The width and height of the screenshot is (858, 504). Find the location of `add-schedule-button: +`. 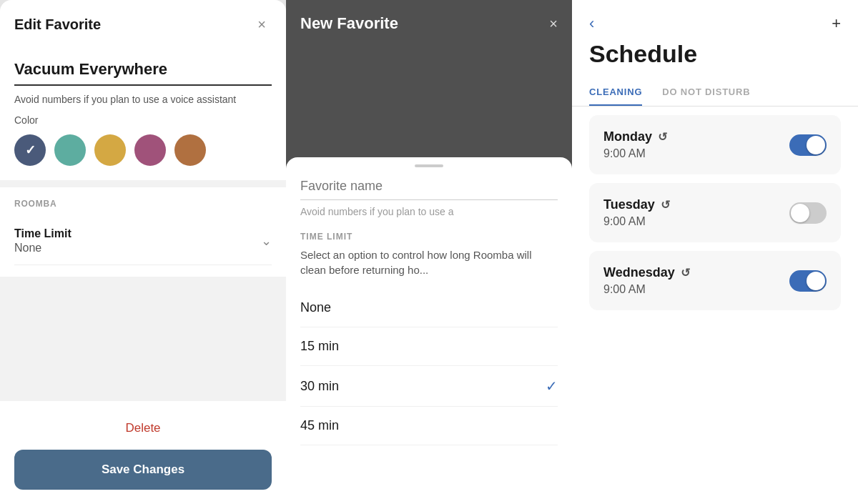

add-schedule-button: + is located at coordinates (837, 24).